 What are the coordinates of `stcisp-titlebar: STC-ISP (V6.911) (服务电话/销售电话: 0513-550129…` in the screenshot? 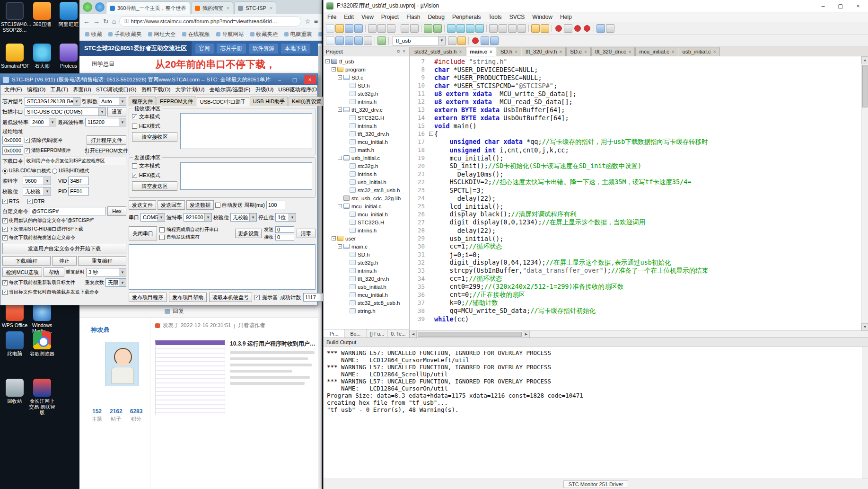 It's located at (159, 80).